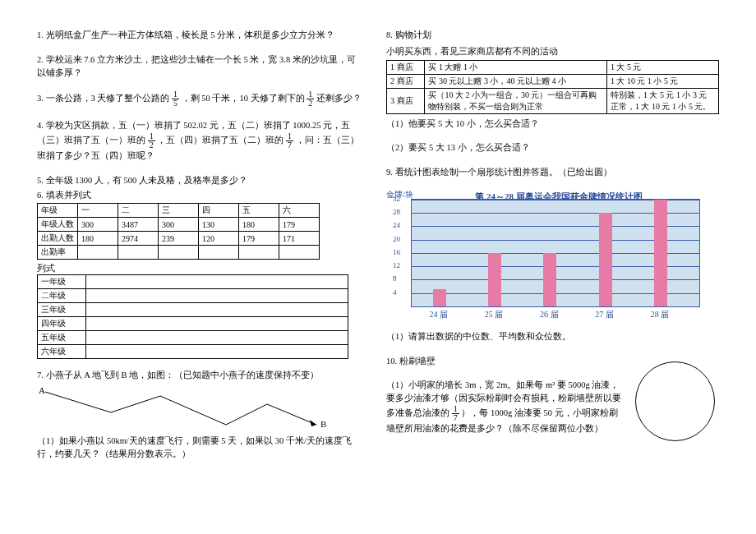 Image resolution: width=756 pixels, height=534 pixels. Describe the element at coordinates (199, 269) in the screenshot. I see `list-label: 列式` at that location.